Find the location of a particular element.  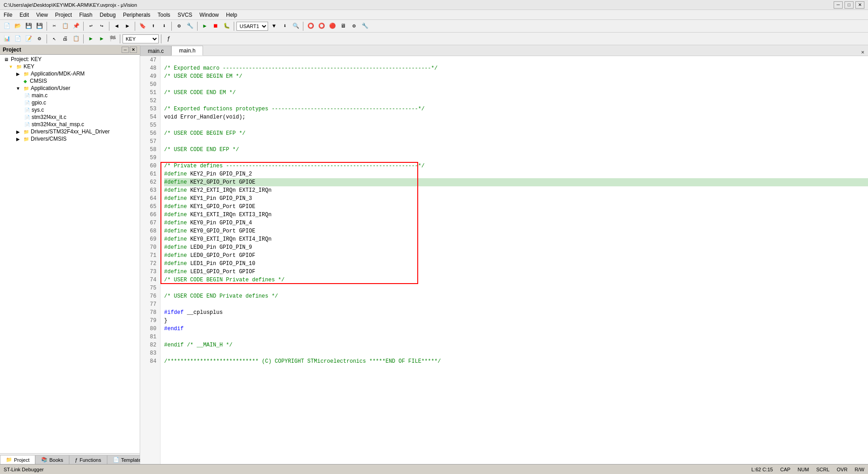

code-line-63: #define KEY2_EXTI_IRQn EXTI2_IRQn is located at coordinates (516, 190).